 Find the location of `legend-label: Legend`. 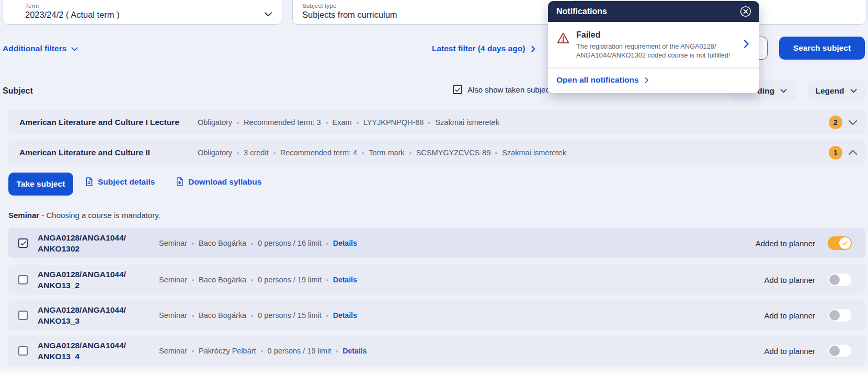

legend-label: Legend is located at coordinates (829, 91).